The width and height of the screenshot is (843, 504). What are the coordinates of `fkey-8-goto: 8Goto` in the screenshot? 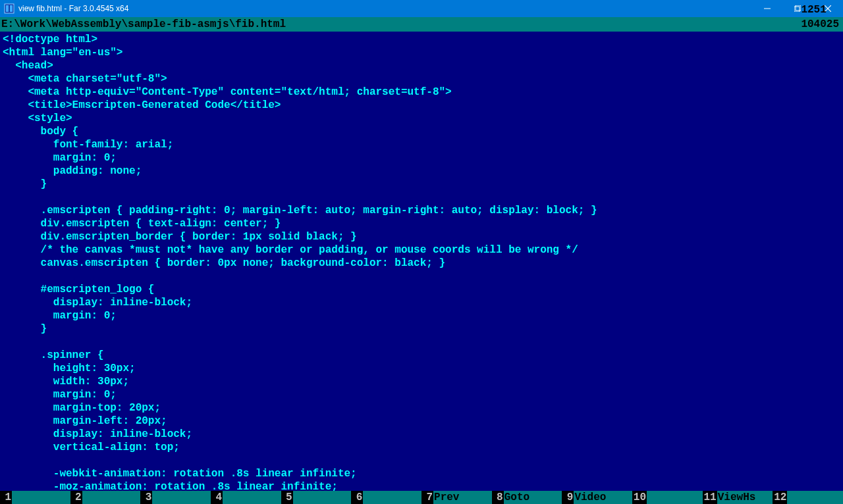 It's located at (527, 497).